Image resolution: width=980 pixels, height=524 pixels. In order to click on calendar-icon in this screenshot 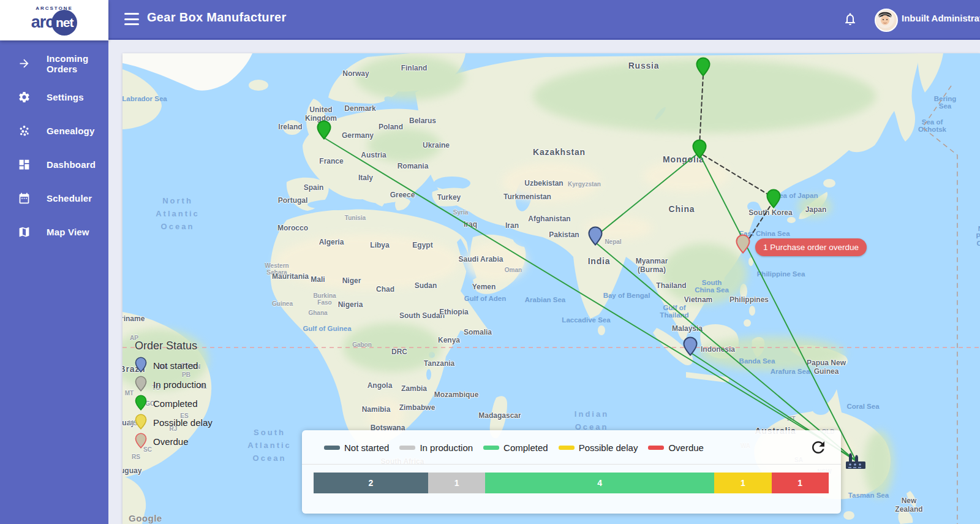, I will do `click(24, 199)`.